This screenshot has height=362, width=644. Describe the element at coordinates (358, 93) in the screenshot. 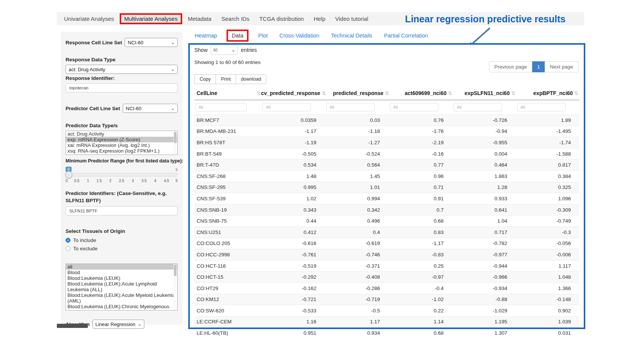

I see `column-header-predicted-response: predicted_response⇅` at that location.